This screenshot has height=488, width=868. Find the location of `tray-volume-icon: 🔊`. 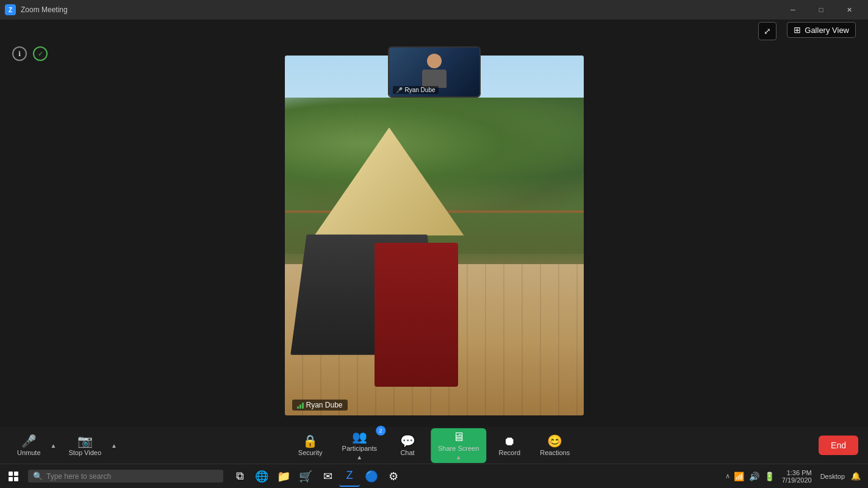

tray-volume-icon: 🔊 is located at coordinates (754, 476).